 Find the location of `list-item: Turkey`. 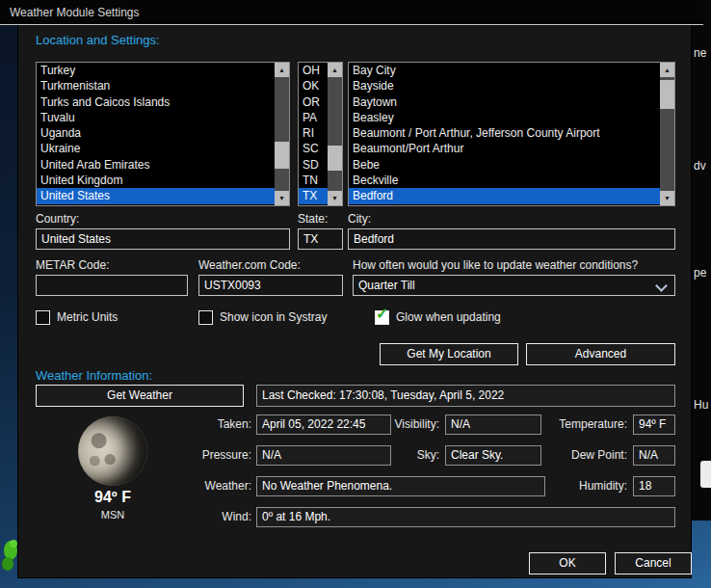

list-item: Turkey is located at coordinates (156, 70).